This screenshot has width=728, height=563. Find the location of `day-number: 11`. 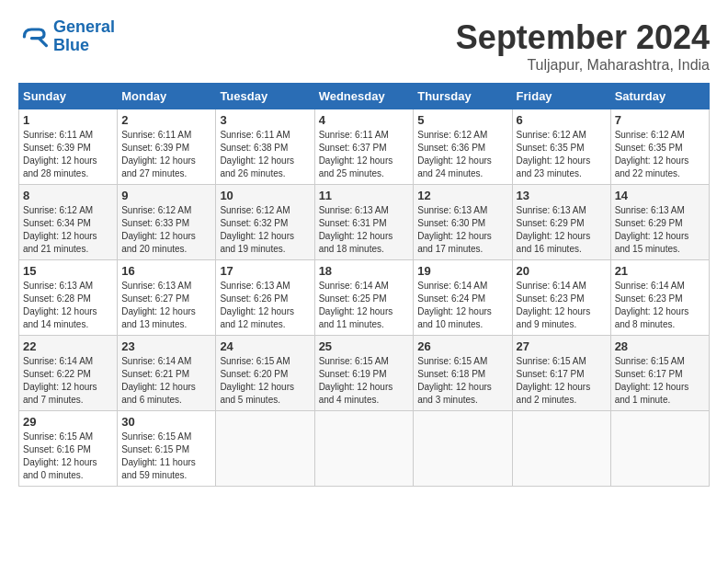

day-number: 11 is located at coordinates (364, 195).